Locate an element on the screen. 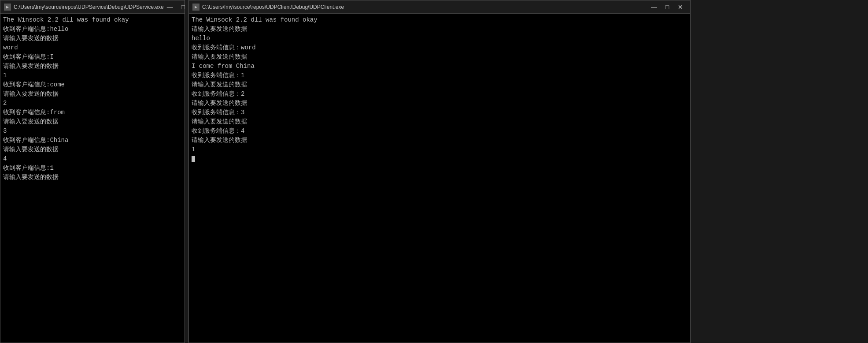 The height and width of the screenshot is (343, 868). server-maximize-button: □ is located at coordinates (183, 7).